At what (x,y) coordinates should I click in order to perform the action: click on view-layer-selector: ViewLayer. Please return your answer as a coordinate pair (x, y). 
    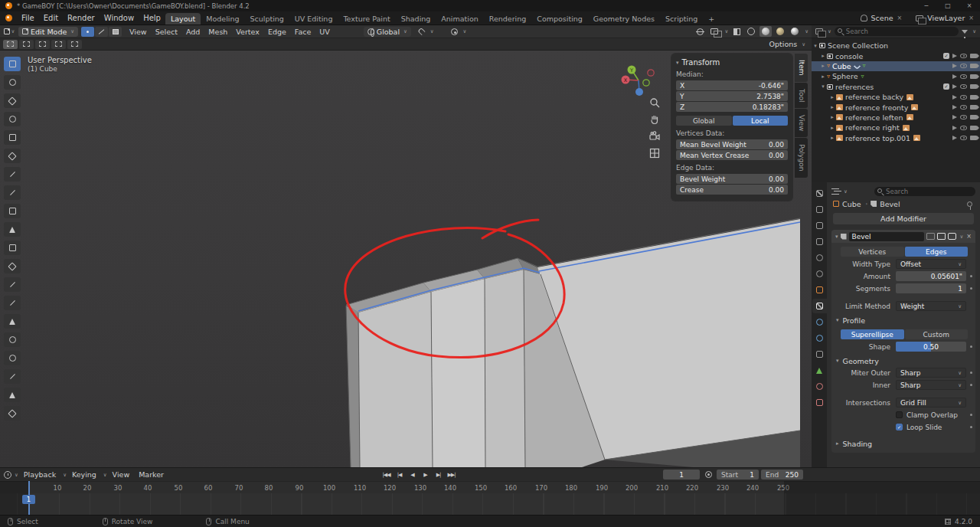
    Looking at the image, I should click on (946, 18).